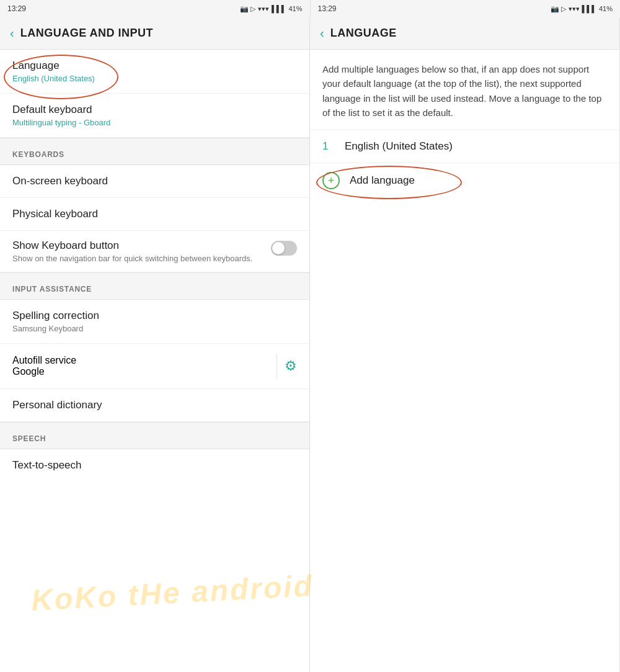 The image size is (620, 672). I want to click on add-language-plus-icon: +, so click(331, 181).